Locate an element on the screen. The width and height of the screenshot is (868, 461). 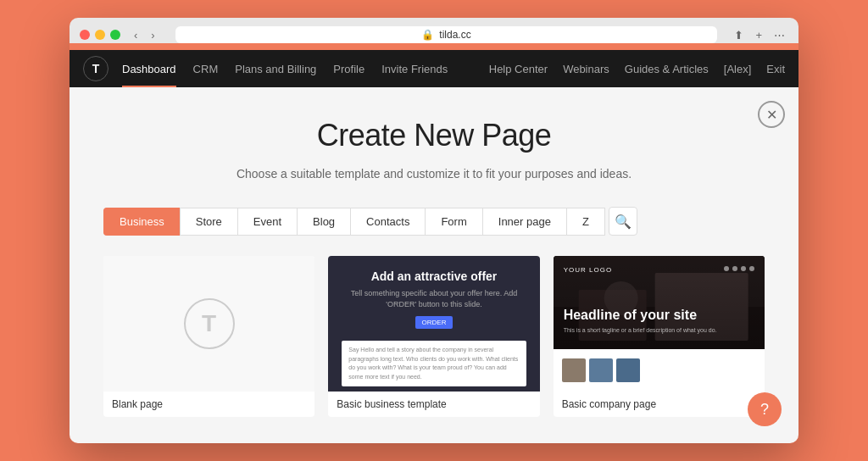
close-traffic-light is located at coordinates (85, 35).